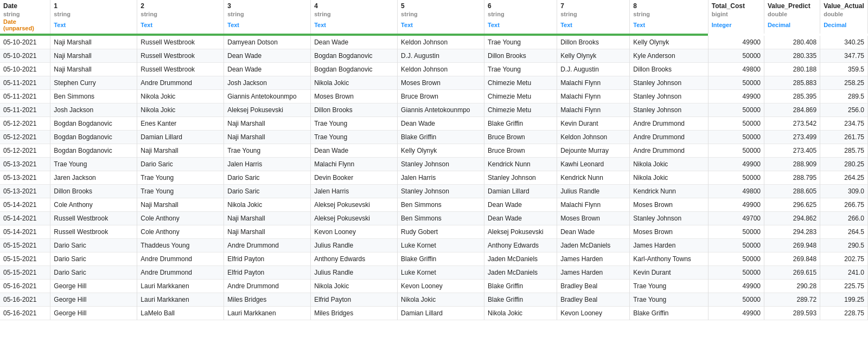  I want to click on cell-predict: 273.405, so click(792, 151).